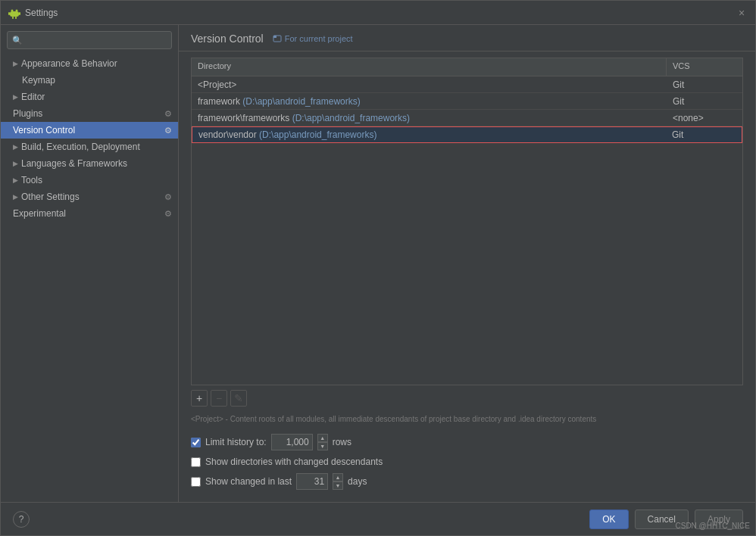 The height and width of the screenshot is (536, 756). What do you see at coordinates (358, 481) in the screenshot?
I see `show-changed-suffix: days` at bounding box center [358, 481].